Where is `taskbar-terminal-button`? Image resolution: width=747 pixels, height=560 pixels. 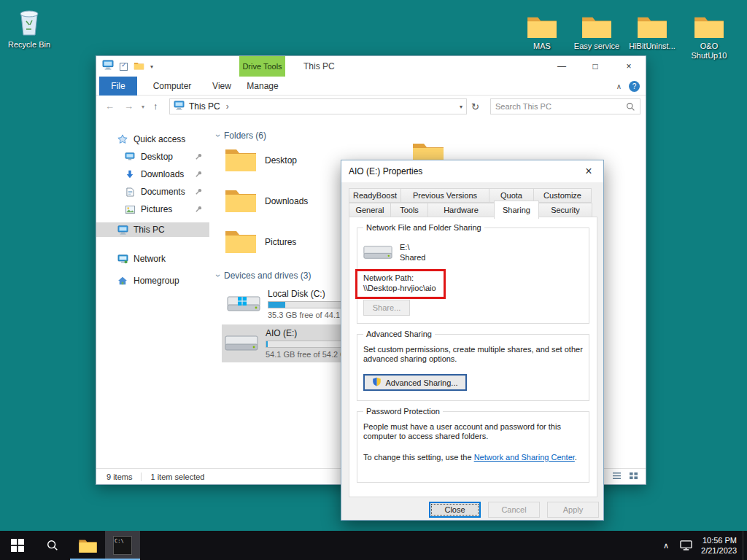 taskbar-terminal-button is located at coordinates (123, 545).